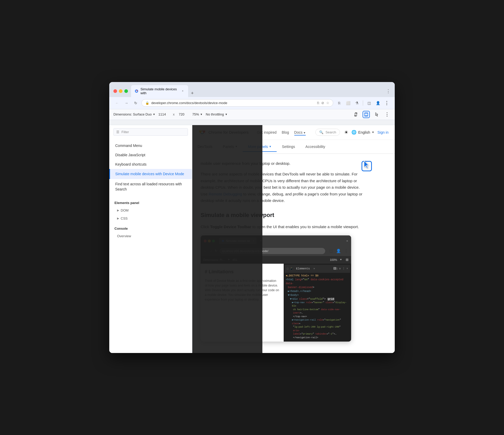  What do you see at coordinates (117, 103) in the screenshot?
I see `back-button: ←` at bounding box center [117, 103].